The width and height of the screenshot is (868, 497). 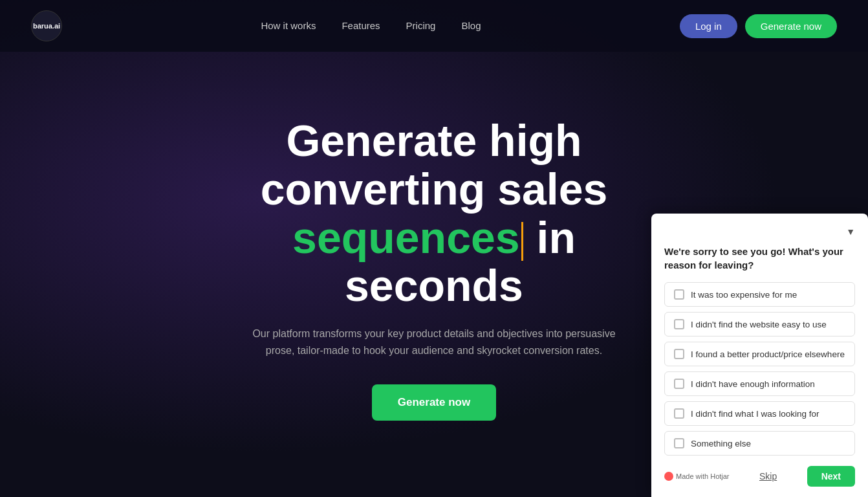 What do you see at coordinates (759, 324) in the screenshot?
I see `survey-option-2: I didn't find the website easy to use` at bounding box center [759, 324].